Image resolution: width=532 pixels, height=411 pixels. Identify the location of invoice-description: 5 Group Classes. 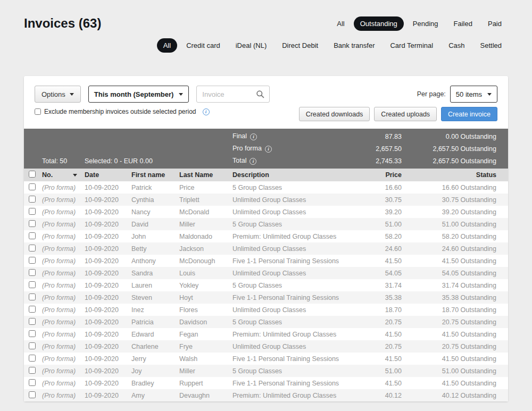
(288, 224).